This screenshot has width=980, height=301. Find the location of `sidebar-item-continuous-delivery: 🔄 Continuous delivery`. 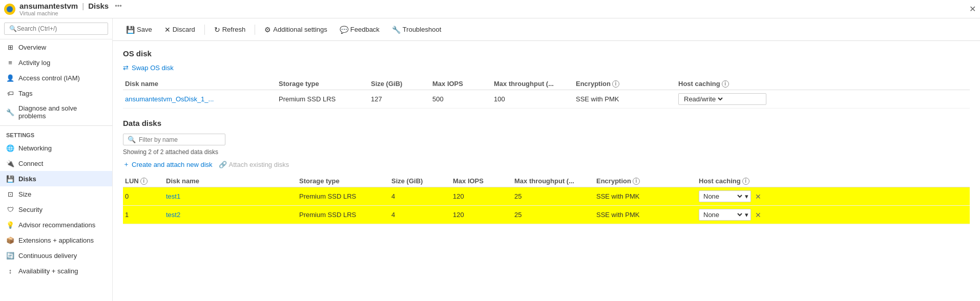

sidebar-item-continuous-delivery: 🔄 Continuous delivery is located at coordinates (56, 255).